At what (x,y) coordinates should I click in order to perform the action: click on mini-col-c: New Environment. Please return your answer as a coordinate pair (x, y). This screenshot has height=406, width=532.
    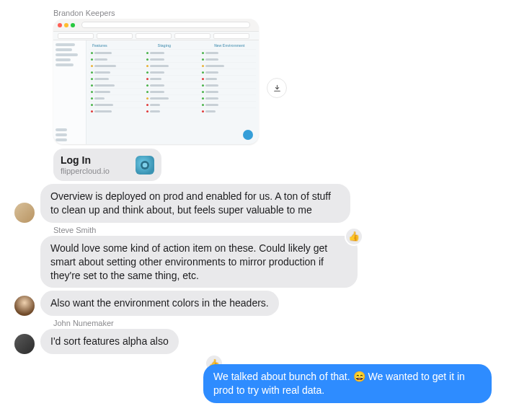
    Looking at the image, I should click on (229, 45).